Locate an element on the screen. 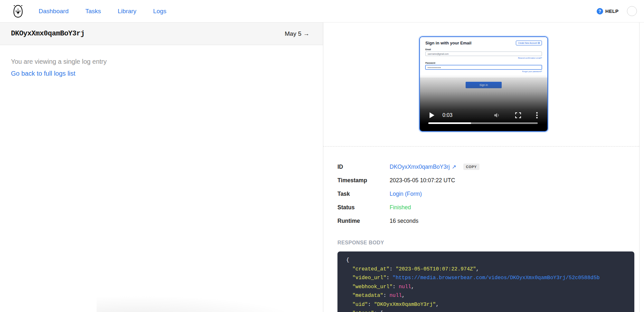 This screenshot has width=644, height=312. help-button: ? HELP is located at coordinates (608, 11).